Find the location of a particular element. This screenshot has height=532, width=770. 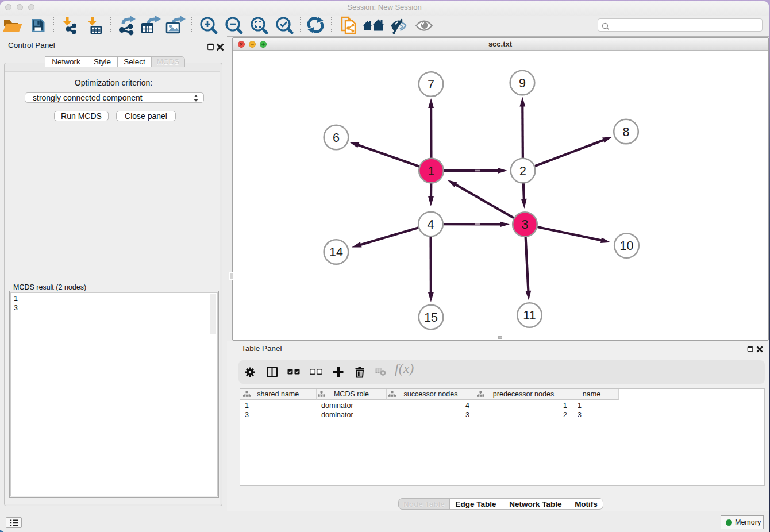

svg-text: 10 is located at coordinates (627, 246).